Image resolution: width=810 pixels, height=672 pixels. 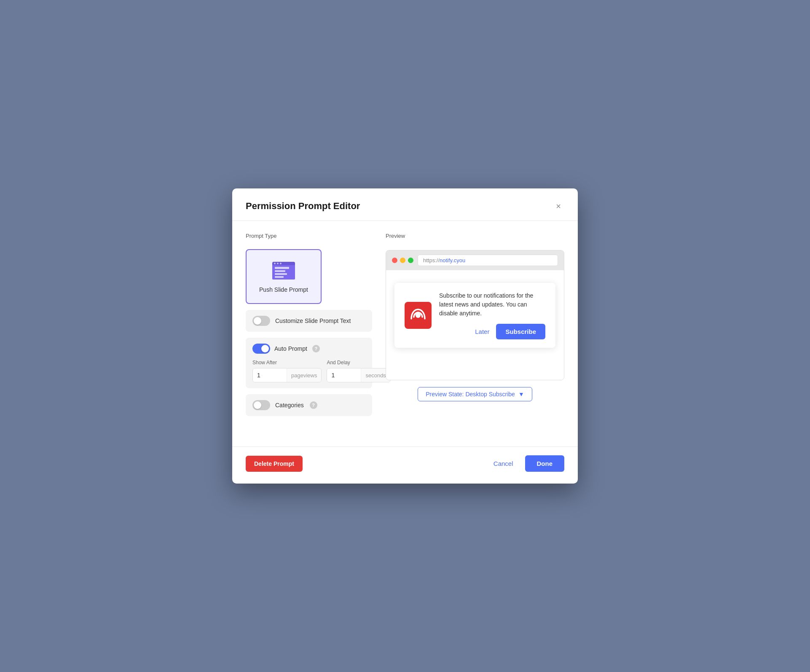 What do you see at coordinates (453, 261) in the screenshot?
I see `url-host: notify.cyou` at bounding box center [453, 261].